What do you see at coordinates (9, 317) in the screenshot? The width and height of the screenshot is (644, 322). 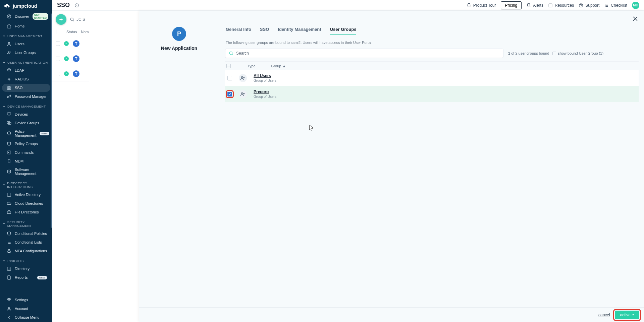 I see `collapse-icon` at bounding box center [9, 317].